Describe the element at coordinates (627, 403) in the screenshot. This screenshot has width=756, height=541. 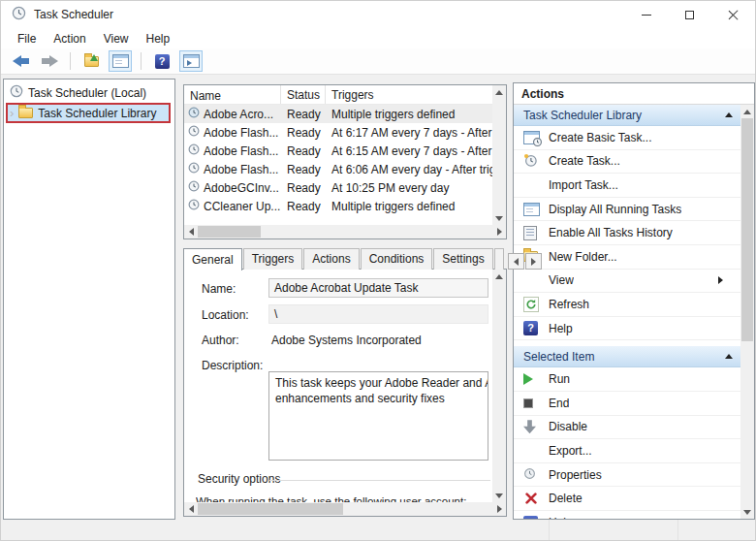
I see `action-end: End` at that location.